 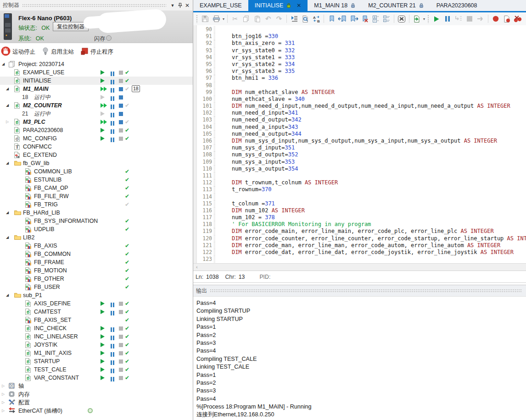 What do you see at coordinates (481, 19) in the screenshot?
I see `step-over-button` at bounding box center [481, 19].